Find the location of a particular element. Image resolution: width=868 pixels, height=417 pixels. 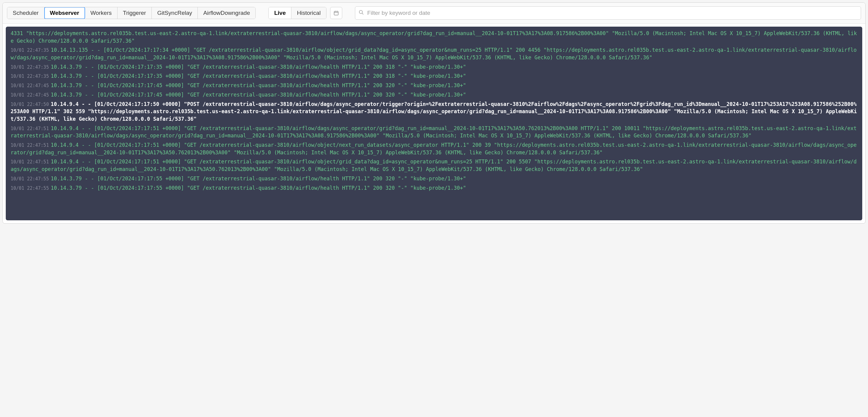

search-wrap is located at coordinates (608, 13).